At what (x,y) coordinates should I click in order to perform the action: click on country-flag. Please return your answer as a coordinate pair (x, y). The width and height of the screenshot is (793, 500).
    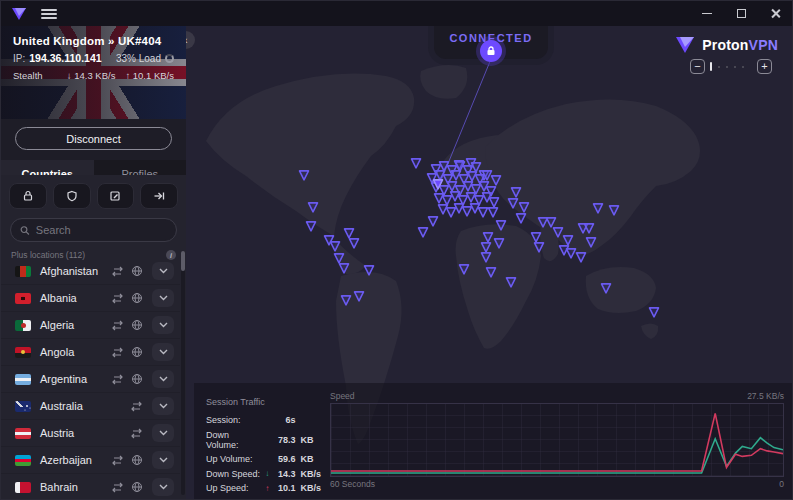
    Looking at the image, I should click on (23, 460).